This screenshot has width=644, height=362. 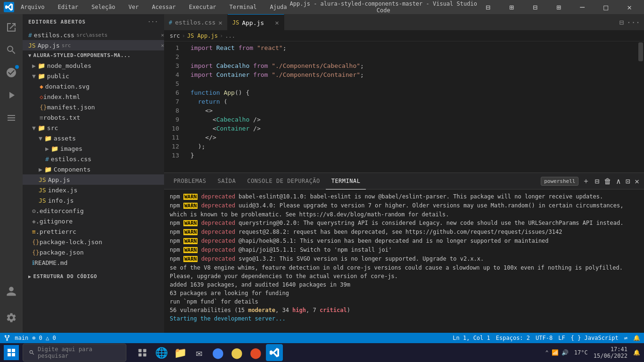 What do you see at coordinates (634, 23) in the screenshot?
I see `more-actions-icon: ···` at bounding box center [634, 23].